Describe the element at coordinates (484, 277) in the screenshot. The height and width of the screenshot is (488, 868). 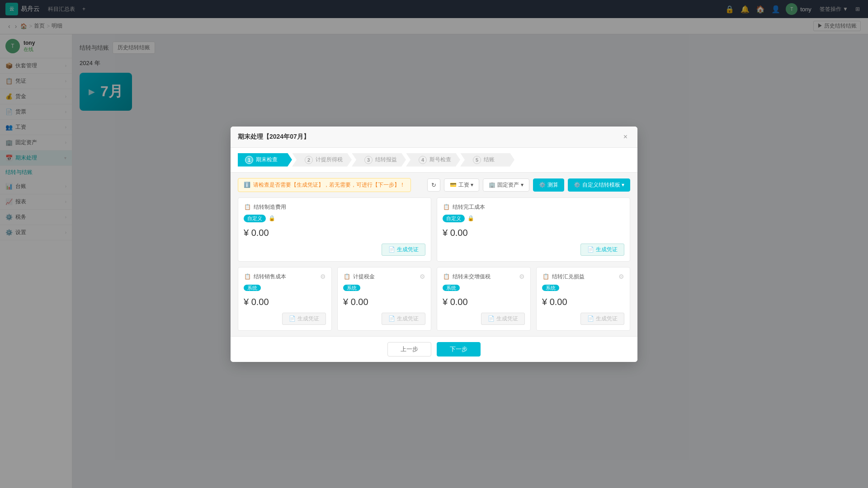
I see `card-vat-header: 📋 结转未交增值税 ⚙` at that location.